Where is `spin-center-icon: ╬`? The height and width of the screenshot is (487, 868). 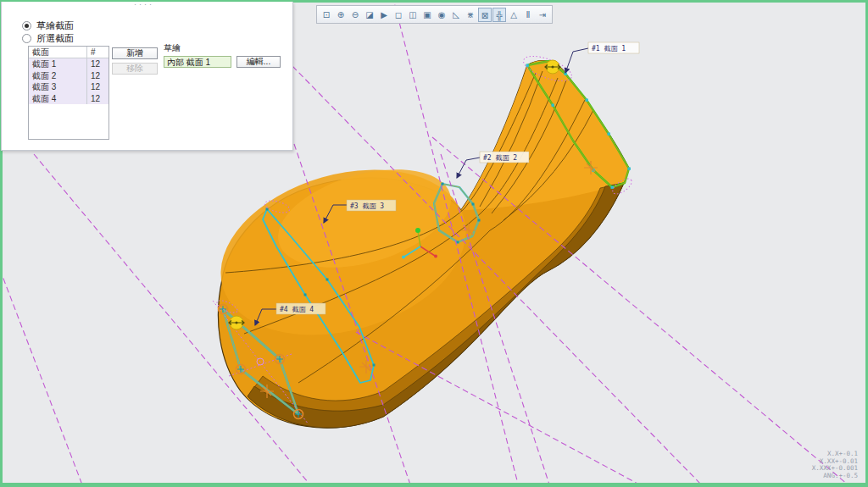
spin-center-icon: ╬ is located at coordinates (499, 15).